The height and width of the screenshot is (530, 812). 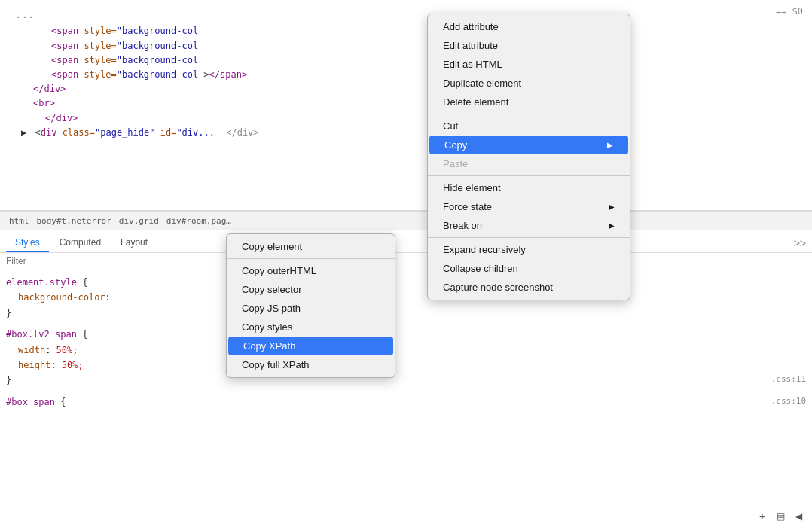 I want to click on breadcrumb-body: body#t.neterror, so click(x=74, y=221).